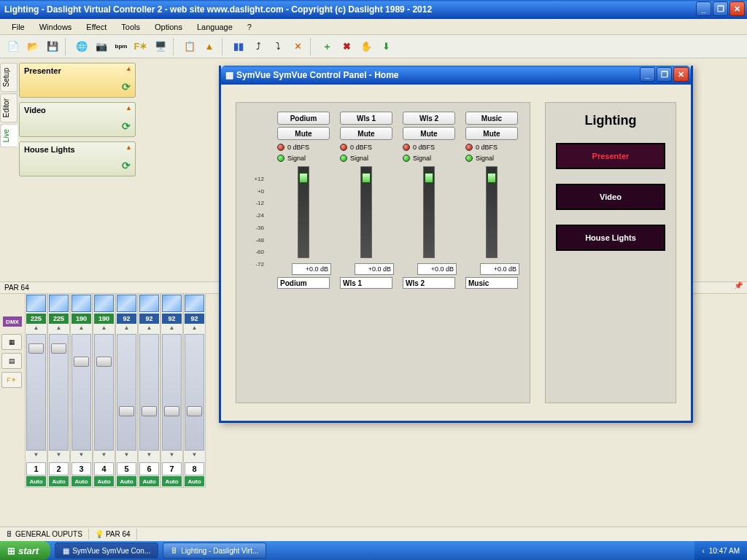 The image size is (747, 560). What do you see at coordinates (107, 551) in the screenshot?
I see `task-symvue: ▦ SymVue SymVue Con...` at bounding box center [107, 551].